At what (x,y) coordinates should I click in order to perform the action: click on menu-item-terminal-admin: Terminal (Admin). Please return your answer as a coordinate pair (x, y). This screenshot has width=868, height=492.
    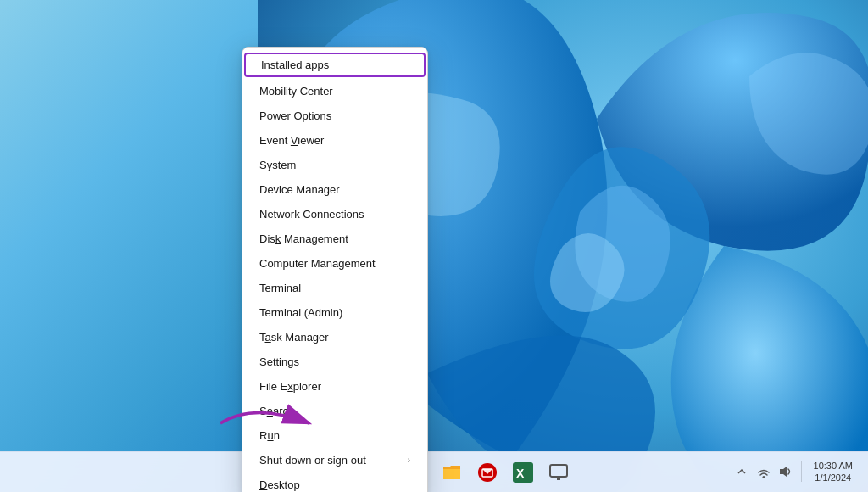
    Looking at the image, I should click on (335, 312).